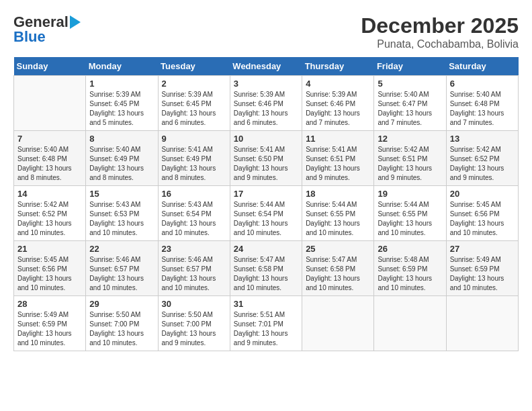  I want to click on weekday-header-thursday: Thursday, so click(339, 66).